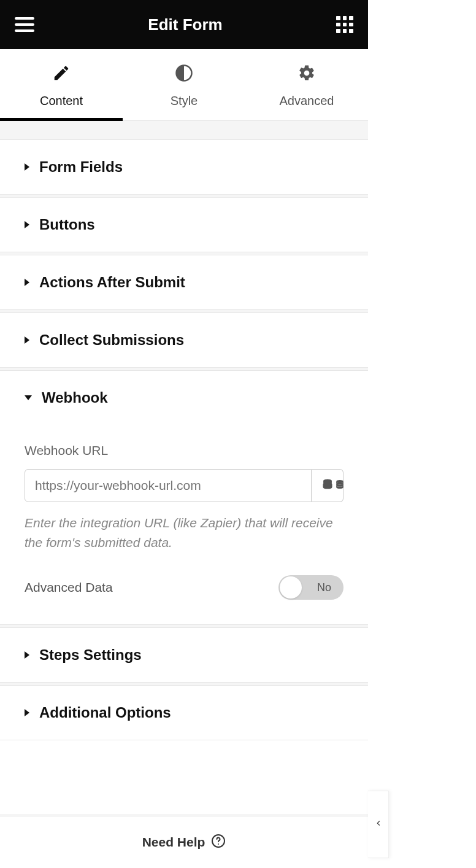 The height and width of the screenshot is (868, 476). I want to click on database-icon, so click(328, 486).